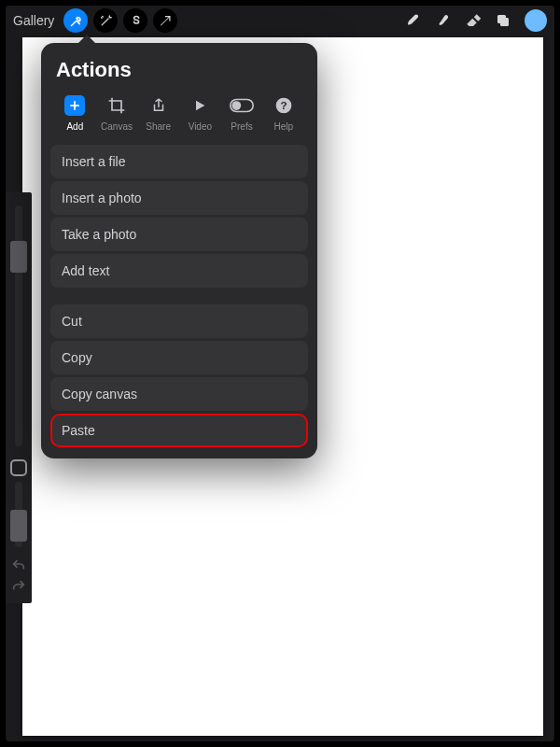 The image size is (560, 747). What do you see at coordinates (19, 566) in the screenshot?
I see `undo-icon` at bounding box center [19, 566].